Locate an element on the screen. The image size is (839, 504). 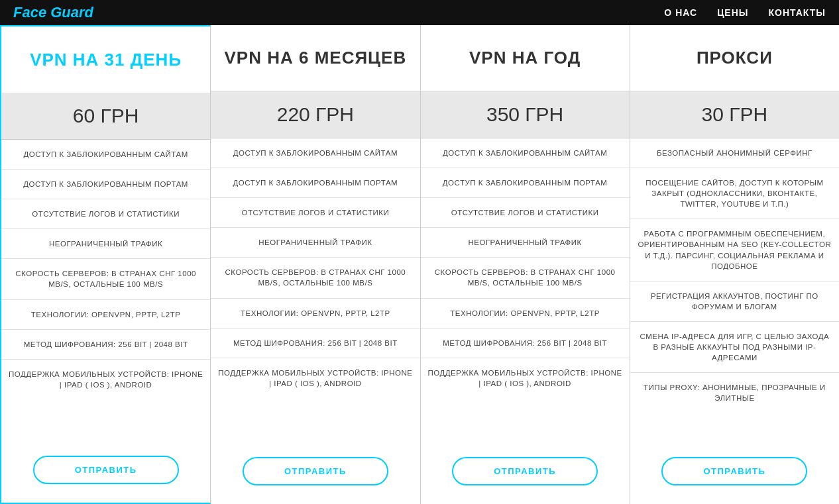
plan-price-vpn-31: 60 ГРН is located at coordinates (106, 117).